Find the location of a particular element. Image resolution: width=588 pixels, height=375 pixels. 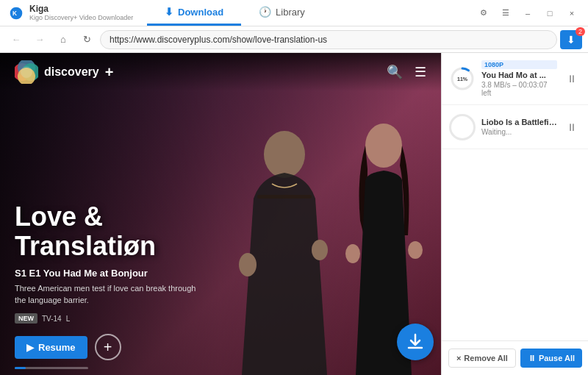

discovery-header: discovery + 🔍 ☰ is located at coordinates (220, 72).